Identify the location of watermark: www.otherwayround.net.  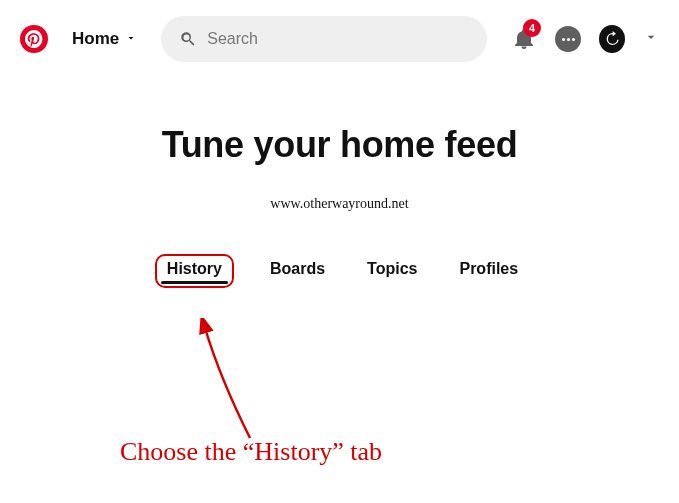
(340, 204).